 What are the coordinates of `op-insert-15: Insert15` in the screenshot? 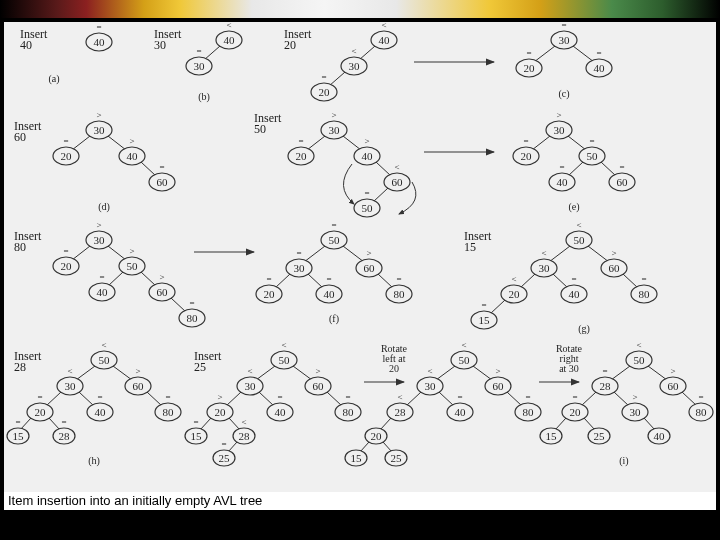 It's located at (478, 242).